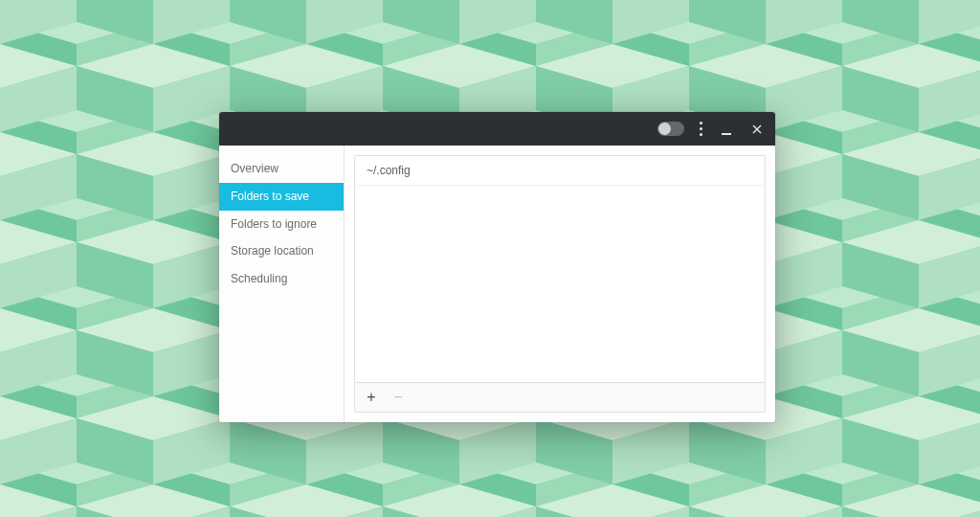  What do you see at coordinates (281, 251) in the screenshot?
I see `sidebar-item-storage-location: Storage location` at bounding box center [281, 251].